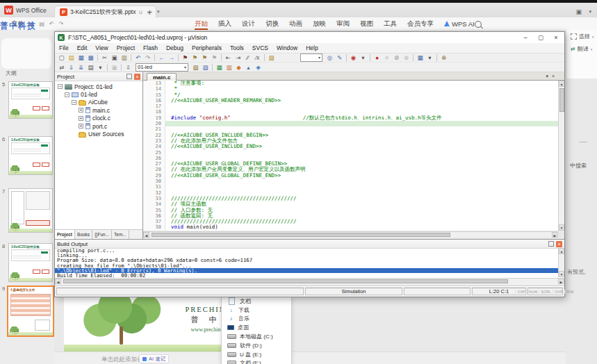  Describe the element at coordinates (114, 67) in the screenshot. I see `stop-build-icon: ▣` at that location.